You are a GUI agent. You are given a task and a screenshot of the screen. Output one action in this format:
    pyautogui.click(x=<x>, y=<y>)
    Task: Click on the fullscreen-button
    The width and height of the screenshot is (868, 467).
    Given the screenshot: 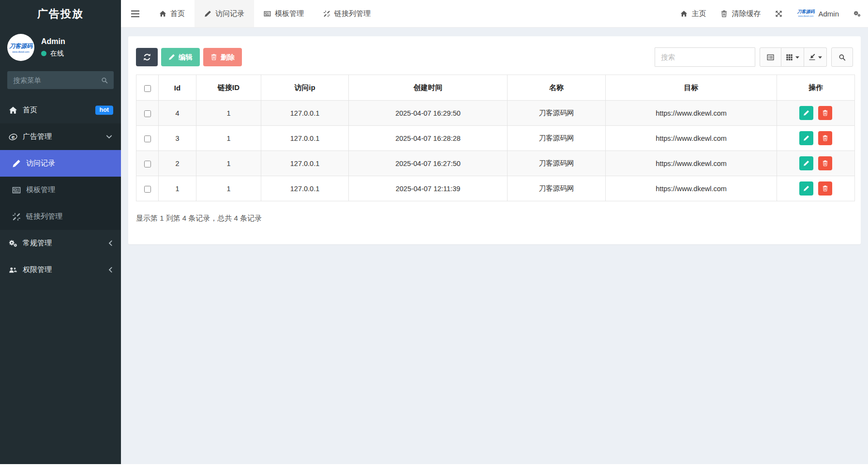 What is the action you would take?
    pyautogui.click(x=779, y=14)
    